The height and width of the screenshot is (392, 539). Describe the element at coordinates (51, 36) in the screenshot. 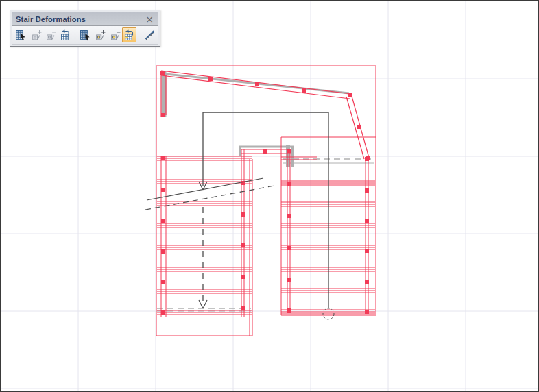

I see `node-minus-icon` at that location.